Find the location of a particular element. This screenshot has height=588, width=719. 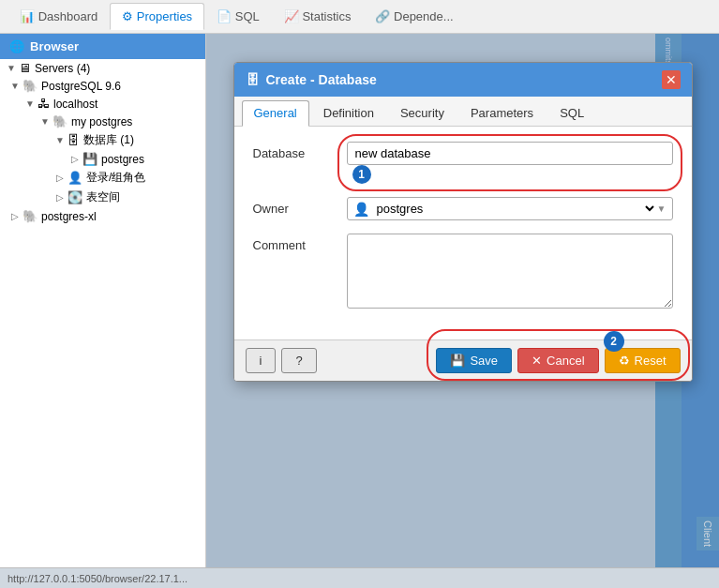

db-input-wrap: 1 is located at coordinates (510, 163).